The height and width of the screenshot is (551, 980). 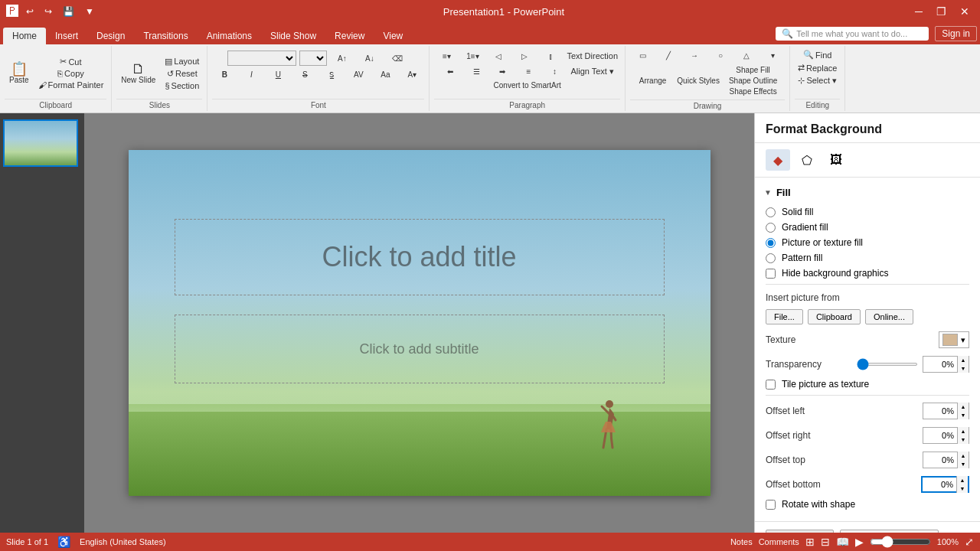 I want to click on offset-top-up: ▲, so click(x=963, y=456).